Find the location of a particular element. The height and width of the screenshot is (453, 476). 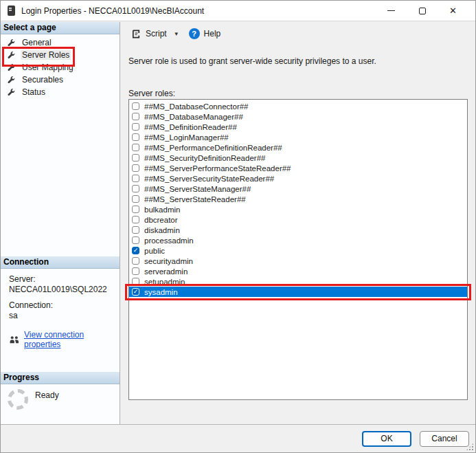

server-role-row: ✓ ##MS_SecurityDefinitionReader## is located at coordinates (298, 158).